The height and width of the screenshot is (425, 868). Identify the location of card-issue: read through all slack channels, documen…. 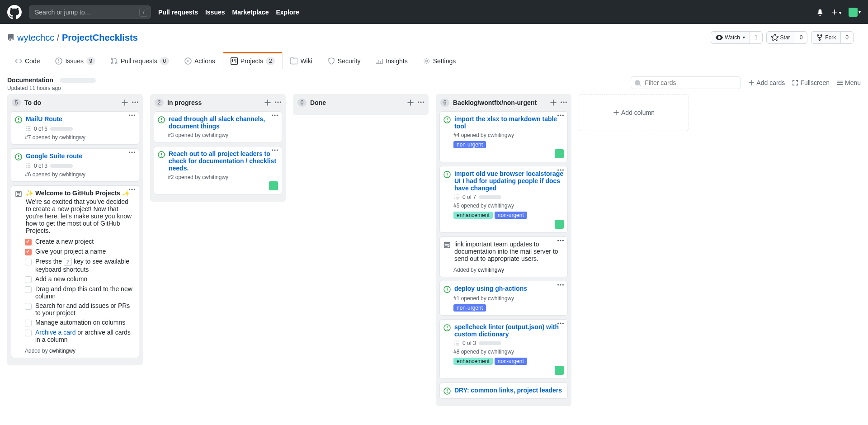
(218, 127).